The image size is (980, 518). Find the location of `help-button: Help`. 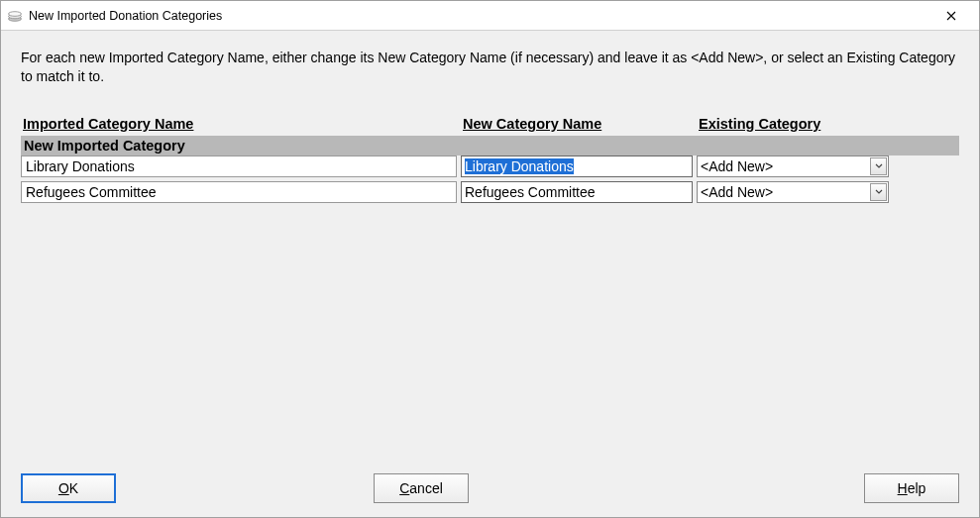

help-button: Help is located at coordinates (912, 488).